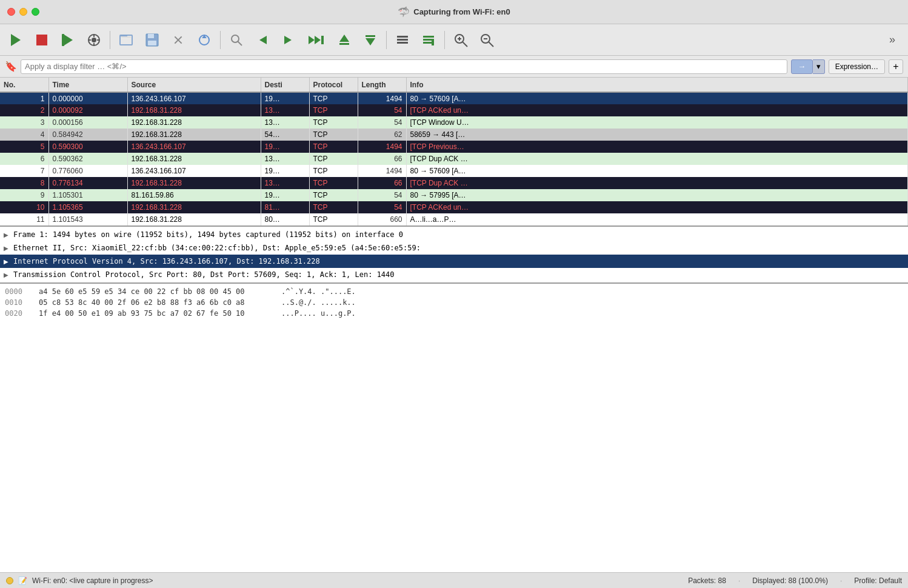 The width and height of the screenshot is (908, 588). I want to click on table-row: 1 0.000000 136.243.166.107 19… TCP 1494 …, so click(454, 98).